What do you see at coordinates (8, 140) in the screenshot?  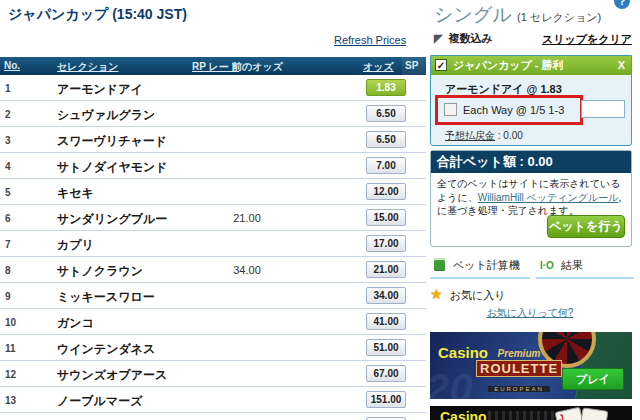 I see `runner-number: 3` at bounding box center [8, 140].